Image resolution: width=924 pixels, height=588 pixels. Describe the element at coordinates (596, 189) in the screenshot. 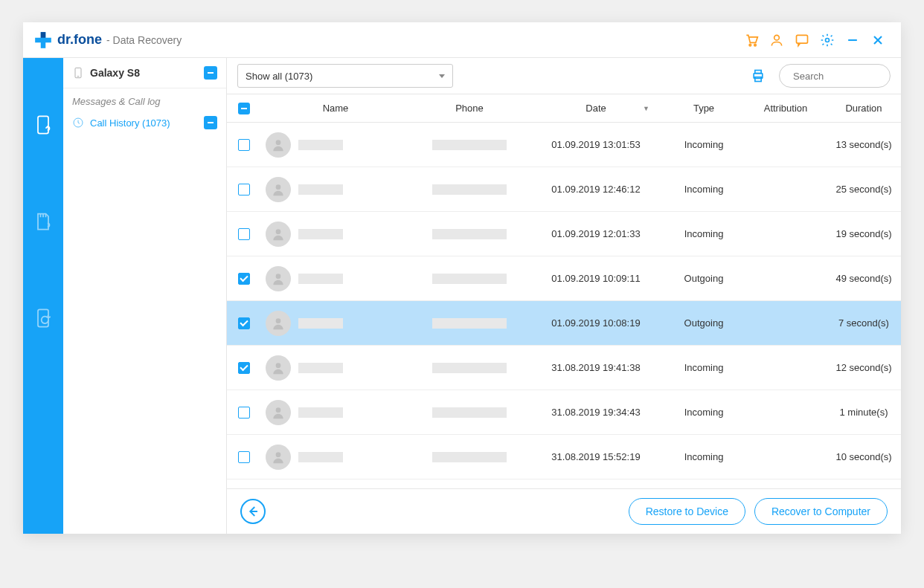

I see `cell-date: 01.09.2019 12:46:12` at that location.